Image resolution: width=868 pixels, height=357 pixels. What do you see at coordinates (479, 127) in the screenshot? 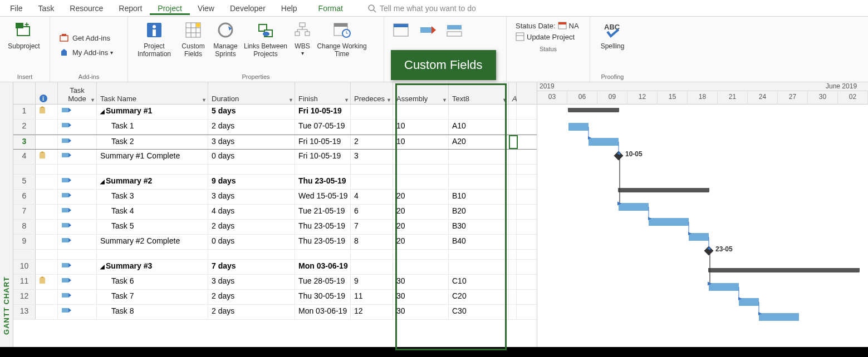
I see `text8-cell: A10` at bounding box center [479, 127].